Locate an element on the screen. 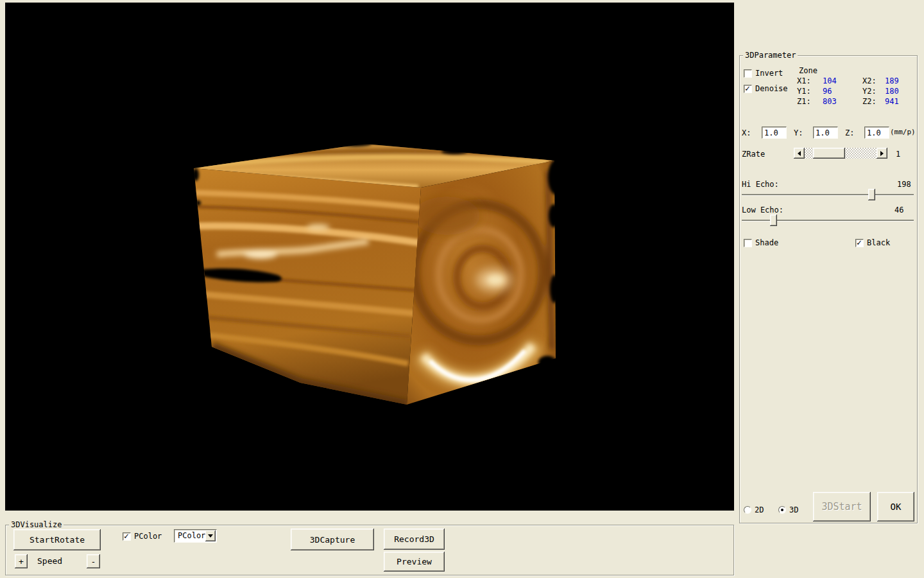 Image resolution: width=924 pixels, height=578 pixels. zone-z1-value: 803 is located at coordinates (830, 101).